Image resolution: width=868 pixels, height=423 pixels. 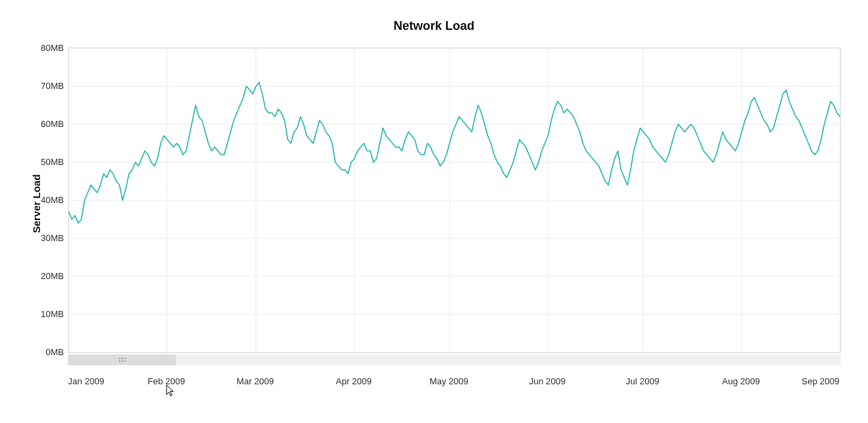 I want to click on y-tick-label: 0MB, so click(x=54, y=352).